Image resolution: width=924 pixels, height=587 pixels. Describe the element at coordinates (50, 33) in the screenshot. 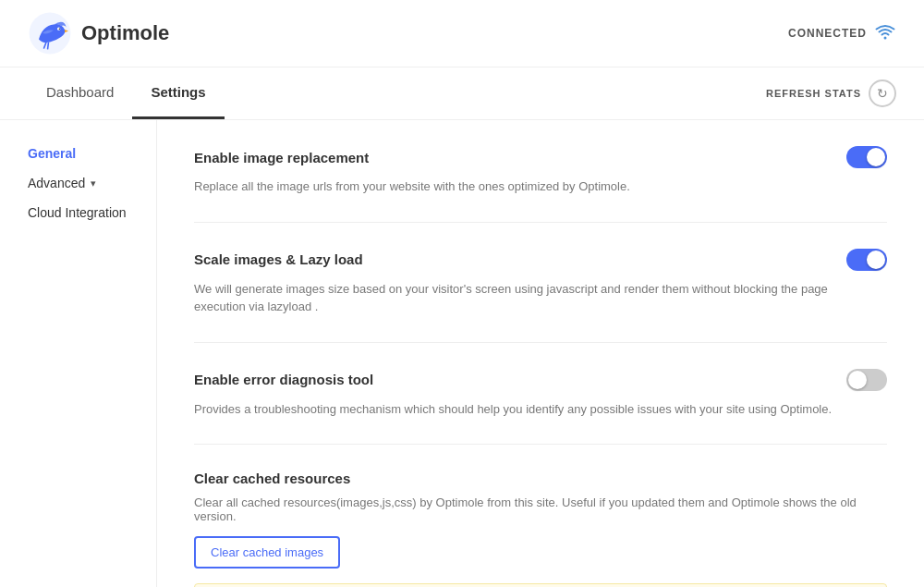

I see `logo-icon` at that location.